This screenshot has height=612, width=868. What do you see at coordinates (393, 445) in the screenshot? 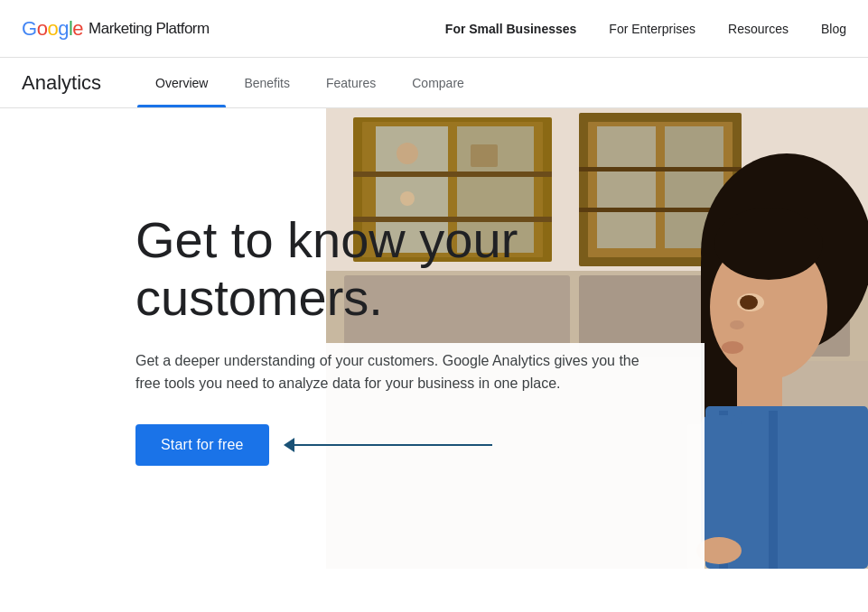
I see `cta-area: Start for free` at bounding box center [393, 445].